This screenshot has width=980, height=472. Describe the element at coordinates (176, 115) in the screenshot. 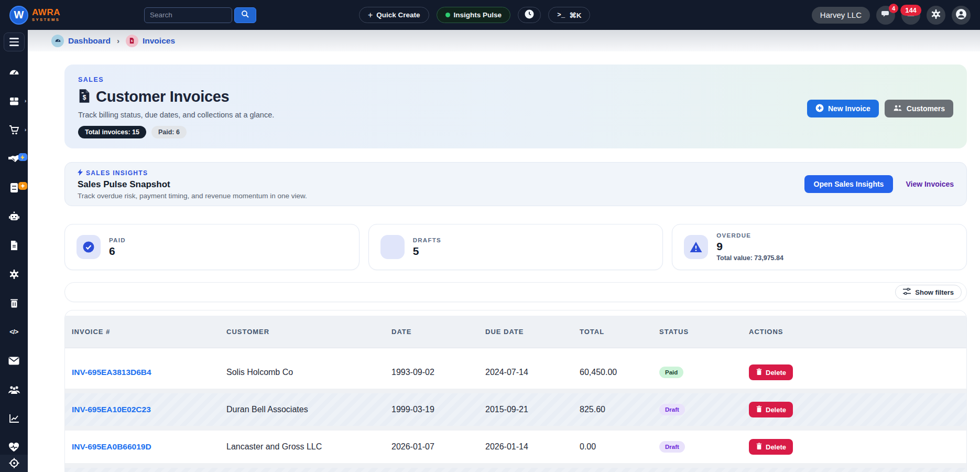

I see `page-subtitle: Track billing status, due dates, and col…` at that location.